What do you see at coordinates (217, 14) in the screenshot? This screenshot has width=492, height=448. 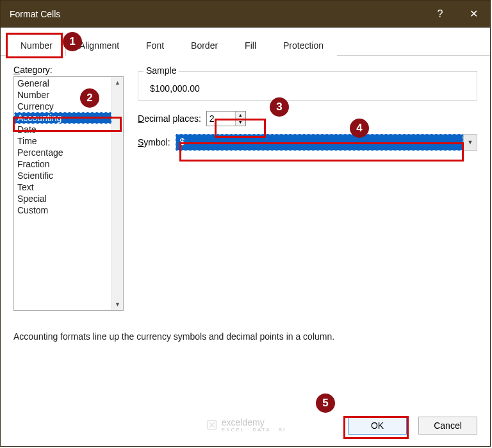 I see `window-title: Format Cells` at bounding box center [217, 14].